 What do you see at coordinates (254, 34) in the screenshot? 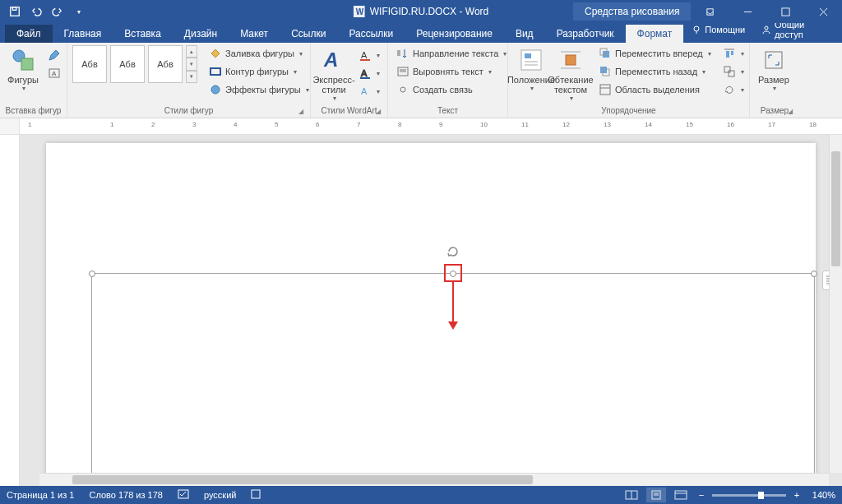
I see `tab-layout: Макет` at bounding box center [254, 34].